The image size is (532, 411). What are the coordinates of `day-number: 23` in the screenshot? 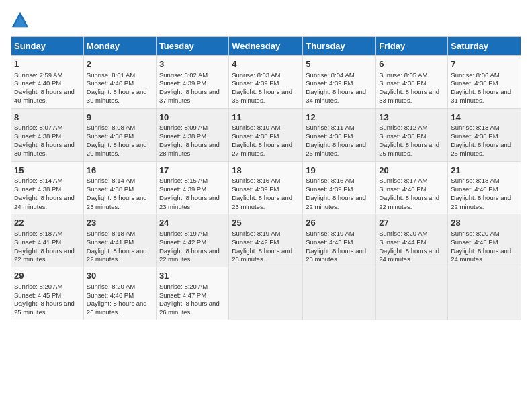 It's located at (120, 223).